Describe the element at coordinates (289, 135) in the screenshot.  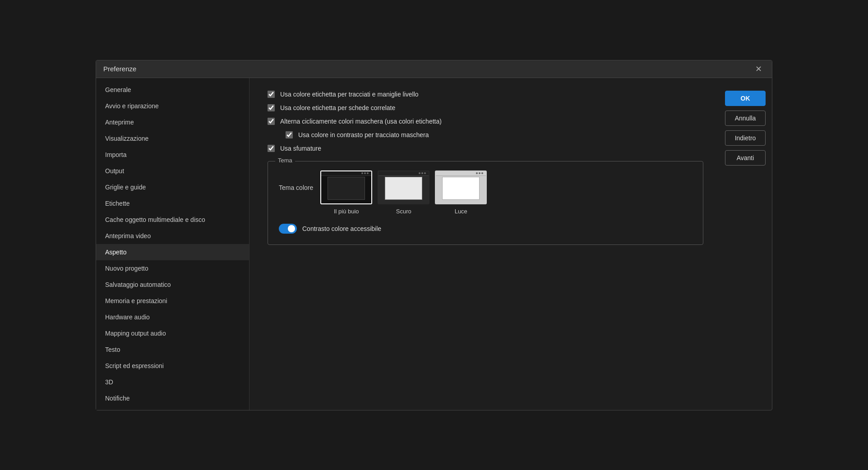
I see `checkbox-cb4` at that location.